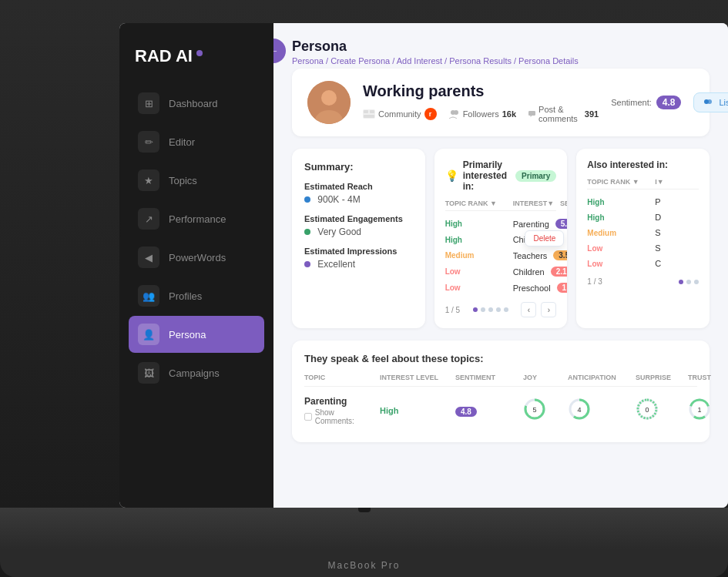  I want to click on topics-section-title: They speak & feel about these topics:, so click(501, 359).